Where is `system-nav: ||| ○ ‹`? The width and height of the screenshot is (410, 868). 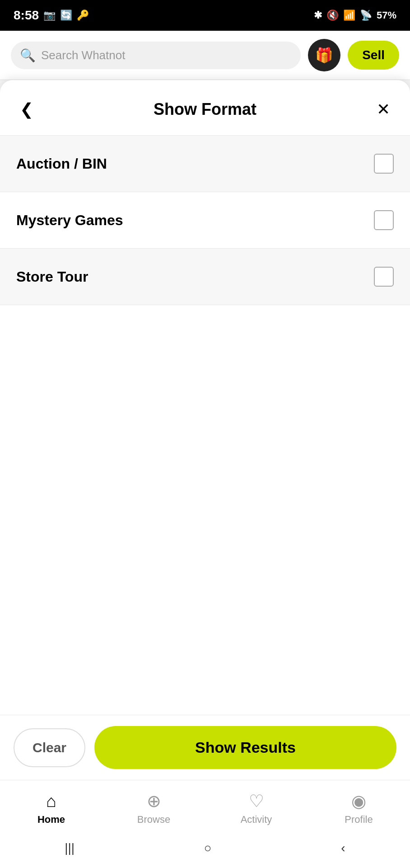 system-nav: ||| ○ ‹ is located at coordinates (205, 850).